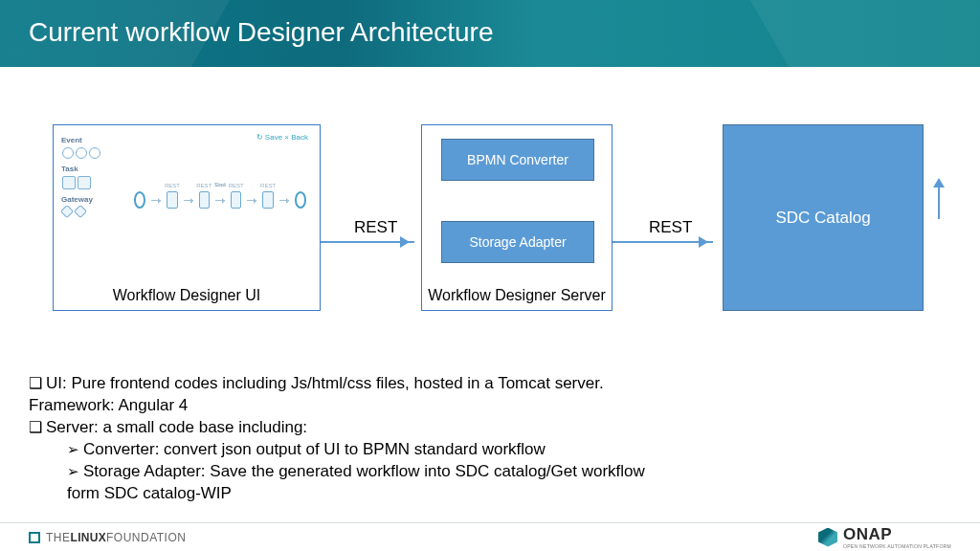  What do you see at coordinates (490, 33) in the screenshot?
I see `slide-header: Current workflow Designer Architecture` at bounding box center [490, 33].